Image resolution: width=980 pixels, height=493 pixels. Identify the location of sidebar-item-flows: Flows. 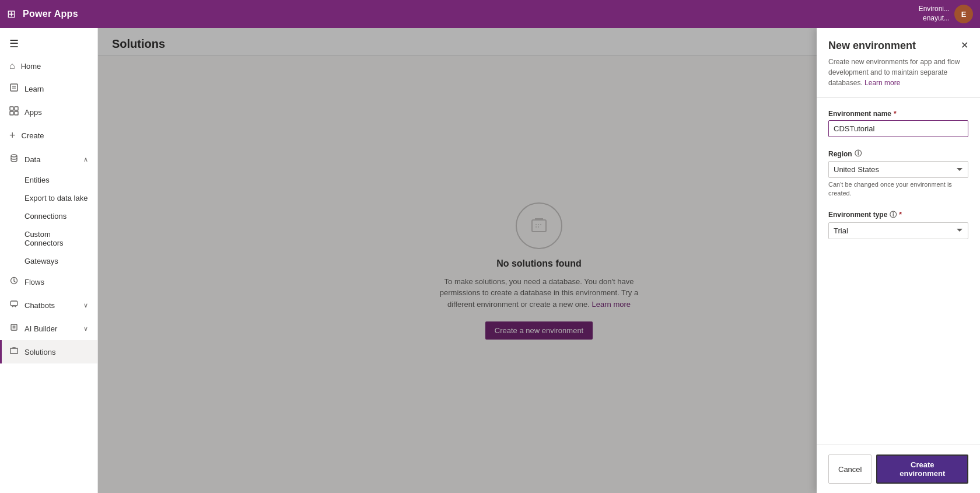
(49, 282).